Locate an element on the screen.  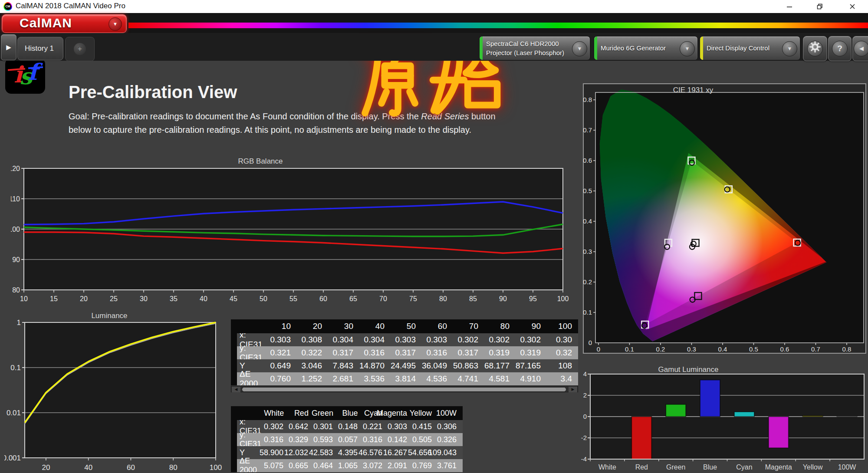
table-cell: 0.306 is located at coordinates (450, 427).